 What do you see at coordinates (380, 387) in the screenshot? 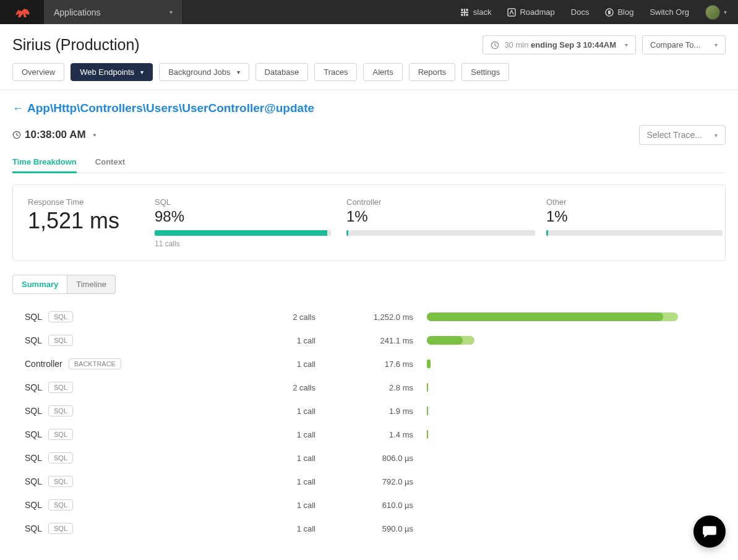
I see `call-time: 2.8 ms` at bounding box center [380, 387].